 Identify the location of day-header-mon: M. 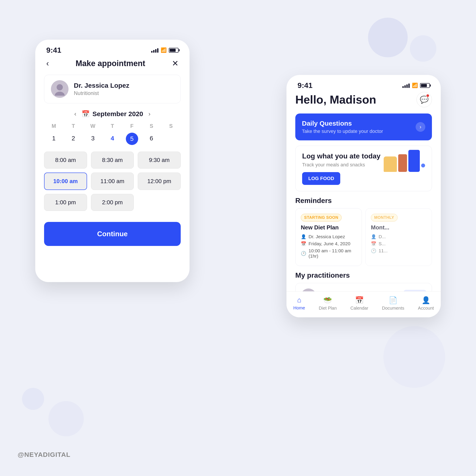
(54, 126).